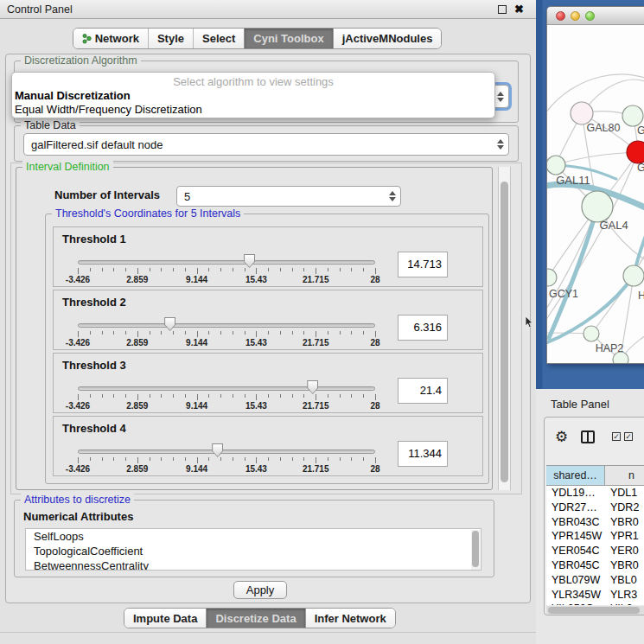 This screenshot has height=644, width=644. I want to click on slider-scale-label: 21.715, so click(316, 469).